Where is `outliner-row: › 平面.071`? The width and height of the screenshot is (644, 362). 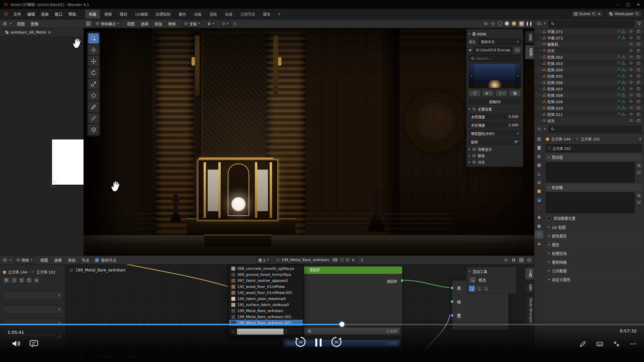
outliner-row: › 平面.071 is located at coordinates (589, 32).